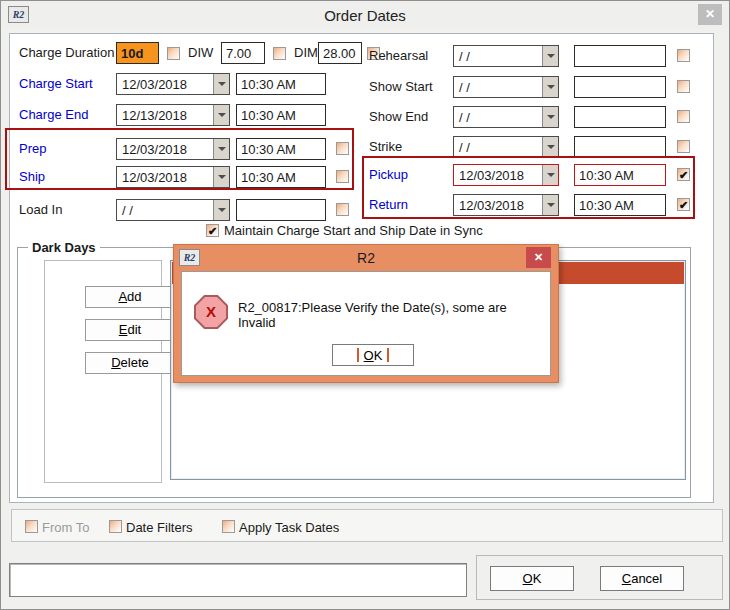  What do you see at coordinates (506, 87) in the screenshot?
I see `show-start-date-combo: / /` at bounding box center [506, 87].